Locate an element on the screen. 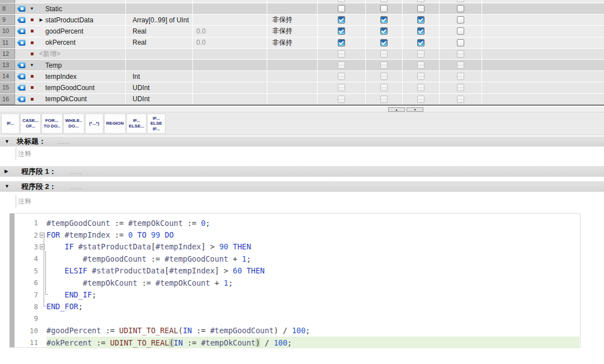 Image resolution: width=604 pixels, height=364 pixels. block-comment-field: 注释 is located at coordinates (128, 154).